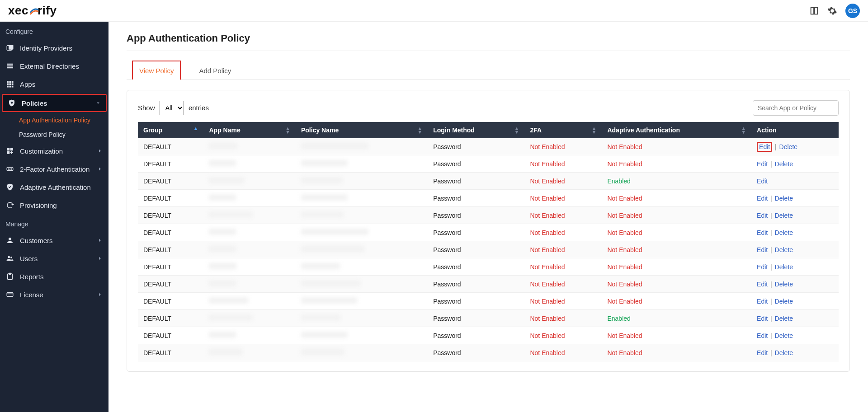 This screenshot has height=412, width=868. Describe the element at coordinates (215, 70) in the screenshot. I see `tab-add-policy: Add Policy` at that location.